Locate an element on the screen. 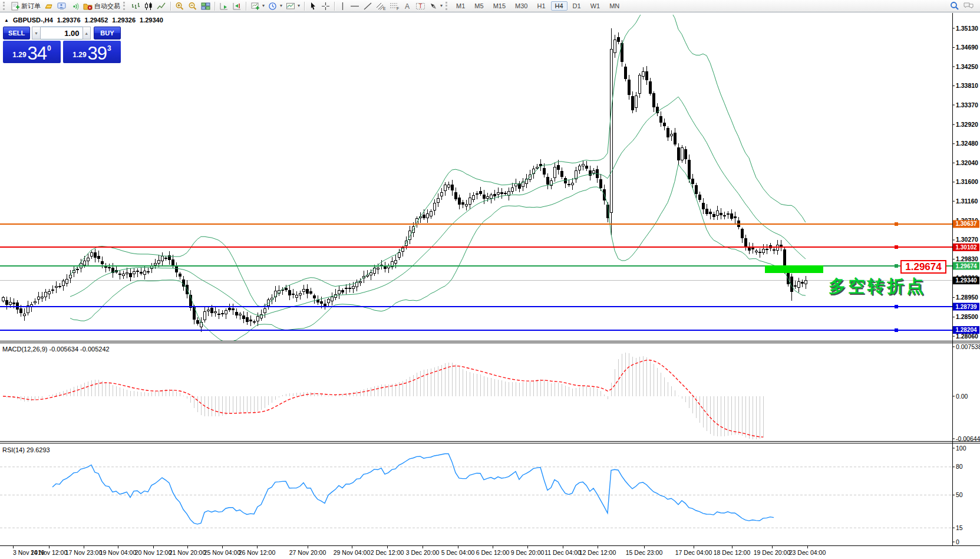 The height and width of the screenshot is (559, 980). chat-button is located at coordinates (969, 6).